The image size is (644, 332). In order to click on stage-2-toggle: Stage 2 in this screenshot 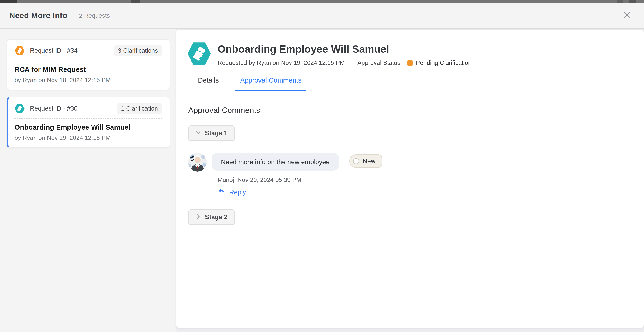, I will do `click(212, 217)`.